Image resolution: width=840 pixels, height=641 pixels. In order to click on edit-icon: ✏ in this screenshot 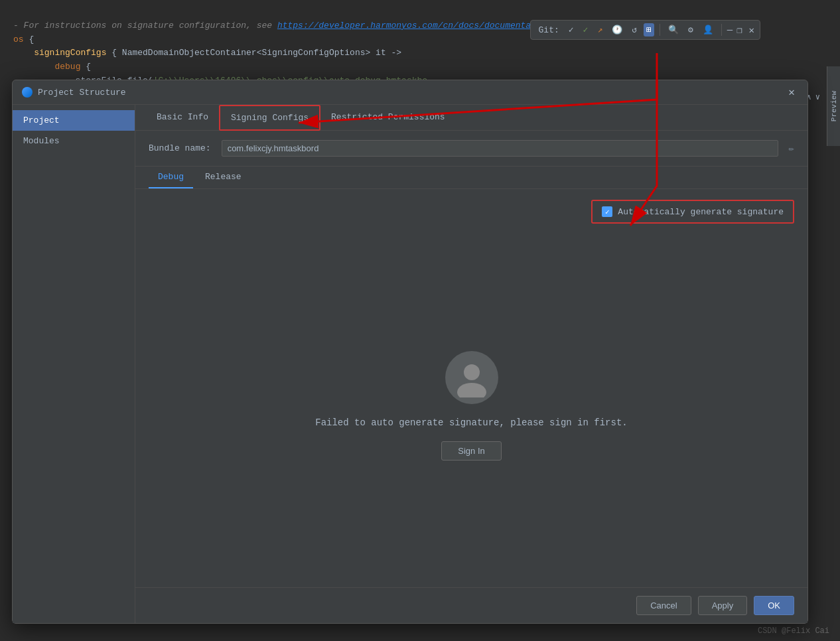, I will do `click(792, 149)`.